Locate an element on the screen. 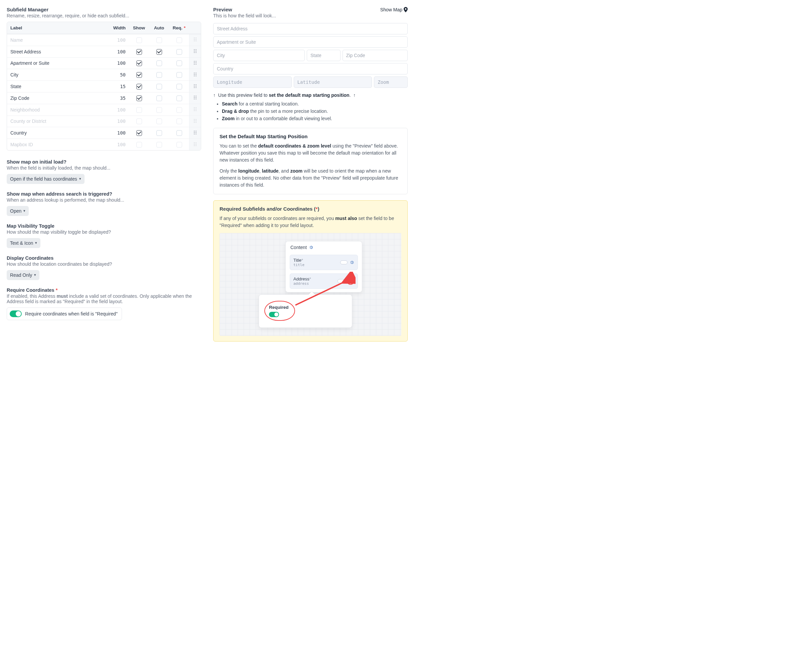 The image size is (812, 661). preview-apt-input: Apartment or Suite is located at coordinates (310, 42).